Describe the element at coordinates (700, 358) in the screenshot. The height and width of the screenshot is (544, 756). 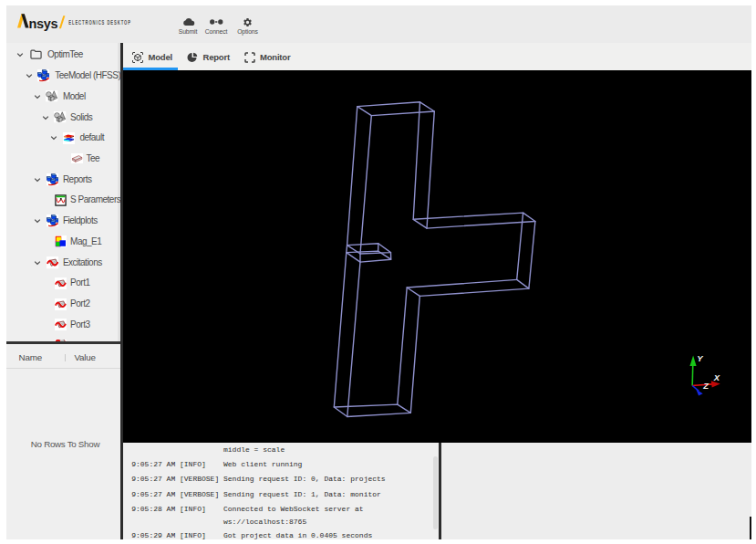
I see `svg-text: Y` at that location.